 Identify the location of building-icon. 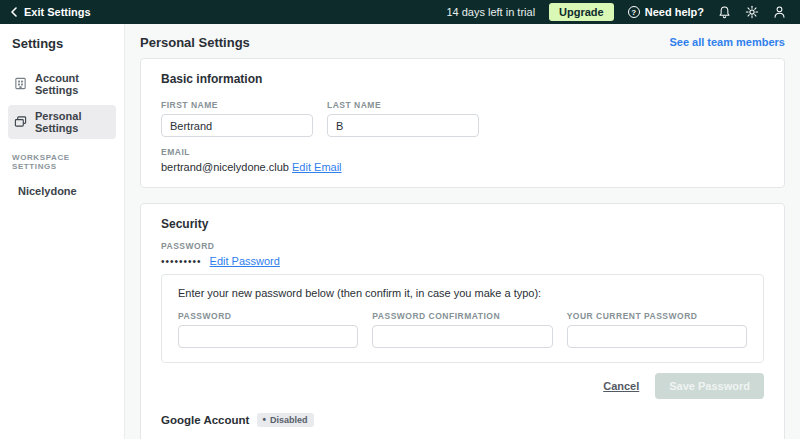
(20, 84).